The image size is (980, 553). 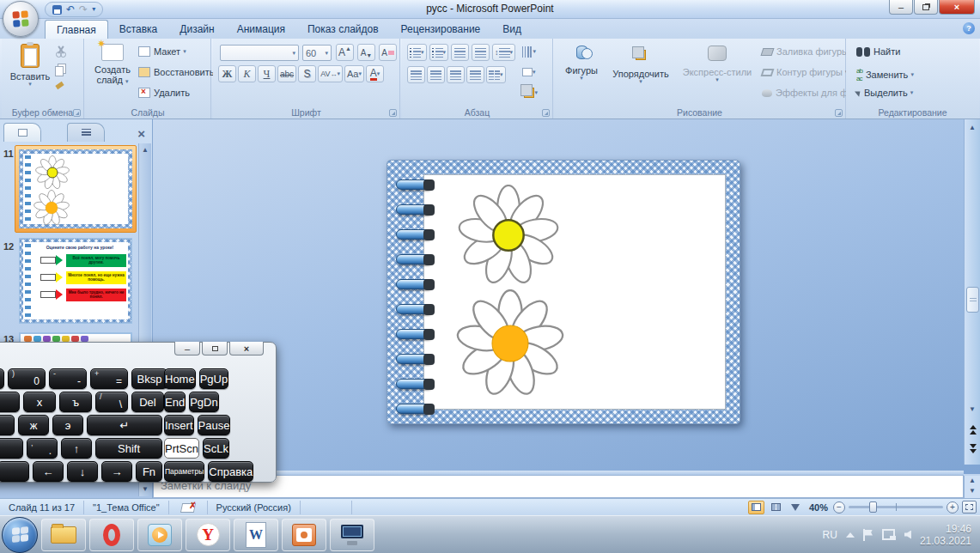 I want to click on tab-Дизайн: Дизайн, so click(x=197, y=29).